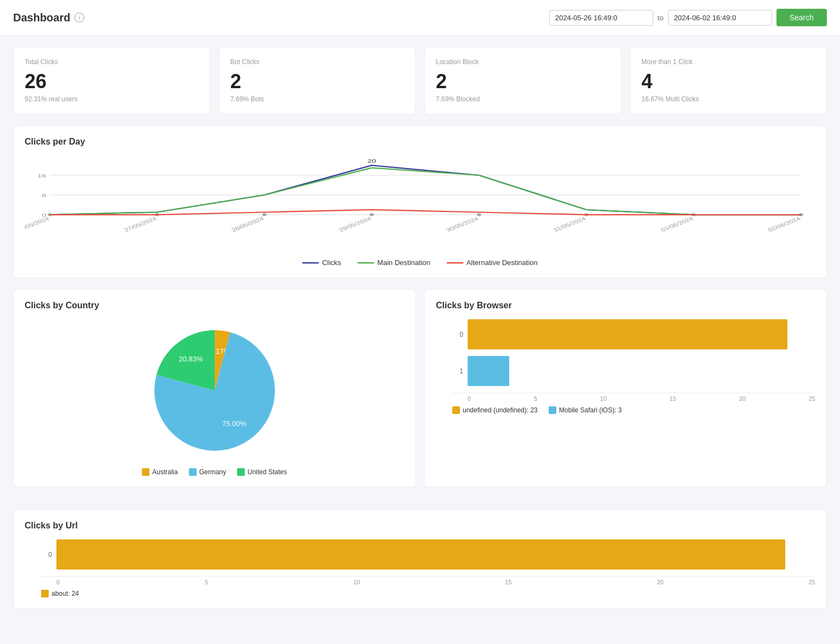 Image resolution: width=840 pixels, height=644 pixels. Describe the element at coordinates (784, 225) in the screenshot. I see `svg-text: 02/06/2024` at that location.